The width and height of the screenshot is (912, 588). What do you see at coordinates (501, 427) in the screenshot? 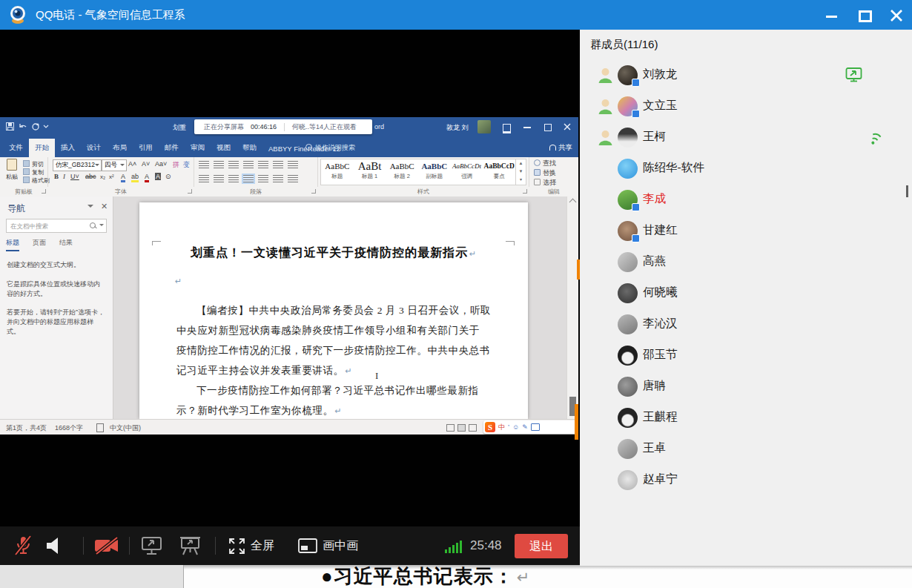
I see `chinese-mode-icon: 中` at bounding box center [501, 427].